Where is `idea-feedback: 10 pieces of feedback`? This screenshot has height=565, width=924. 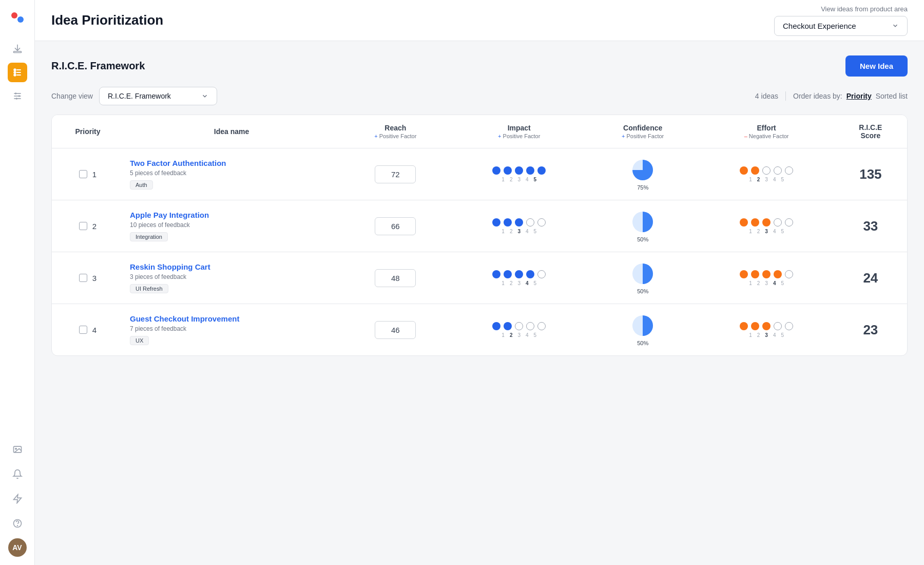 idea-feedback: 10 pieces of feedback is located at coordinates (232, 225).